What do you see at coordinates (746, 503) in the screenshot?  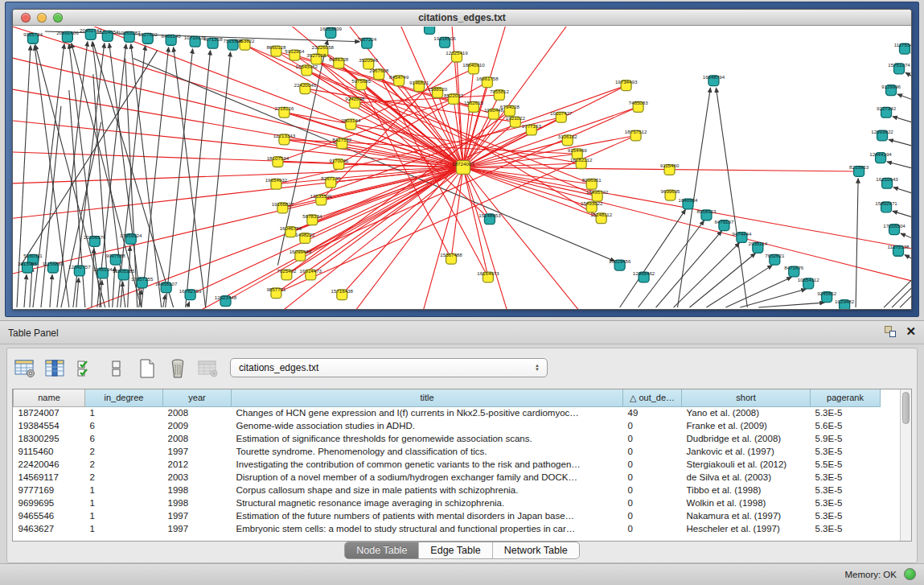 I see `cell-short: Wolkin et al. (1998)` at bounding box center [746, 503].